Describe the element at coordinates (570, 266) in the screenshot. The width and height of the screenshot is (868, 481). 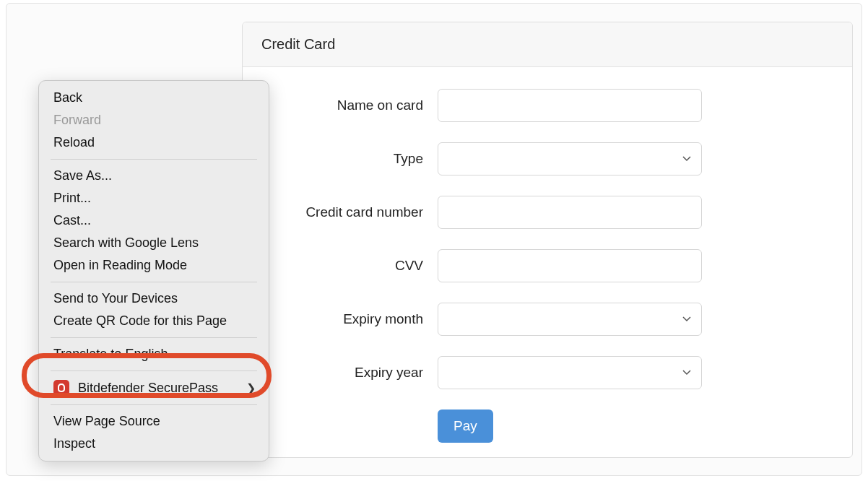
I see `input-cvv` at that location.